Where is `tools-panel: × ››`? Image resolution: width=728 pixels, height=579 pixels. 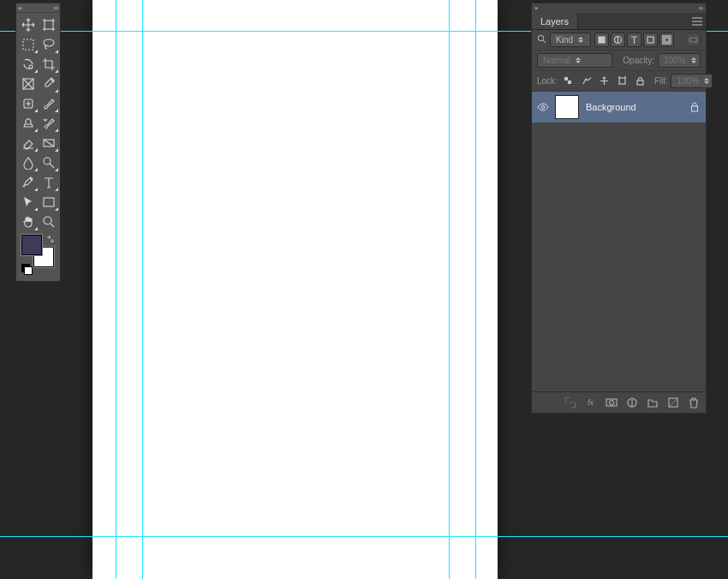 tools-panel: × ›› is located at coordinates (38, 142).